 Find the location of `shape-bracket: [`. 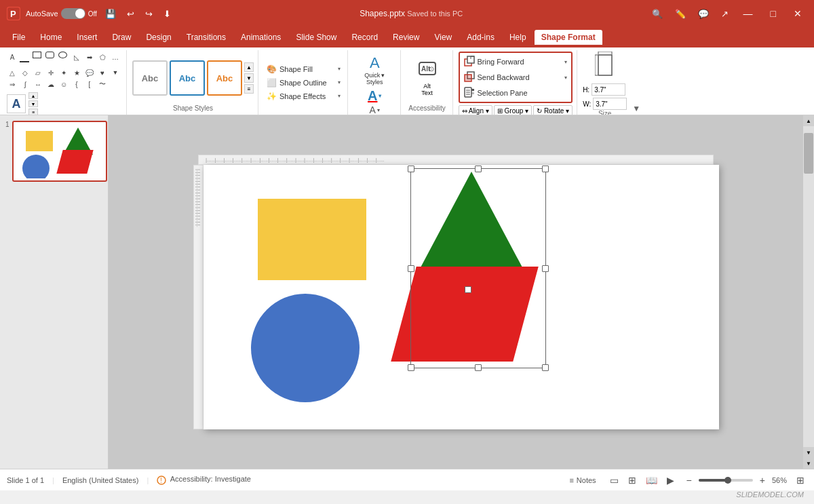

shape-bracket: [ is located at coordinates (90, 84).